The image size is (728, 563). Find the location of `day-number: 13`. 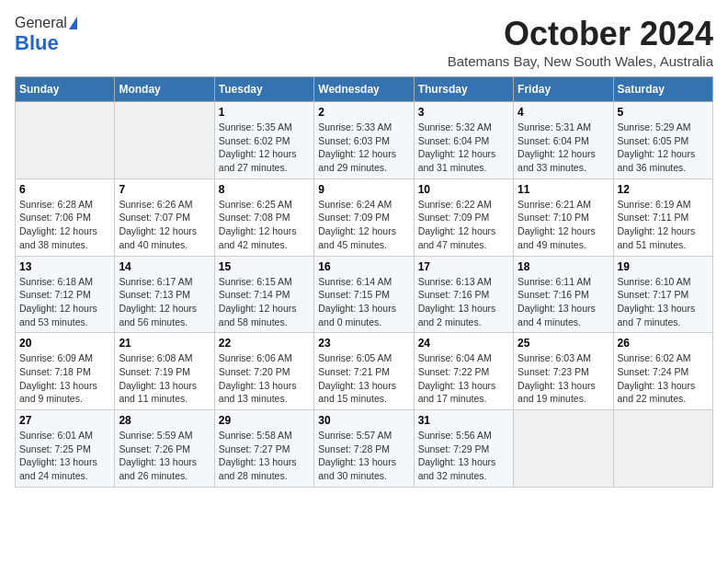

day-number: 13 is located at coordinates (64, 267).